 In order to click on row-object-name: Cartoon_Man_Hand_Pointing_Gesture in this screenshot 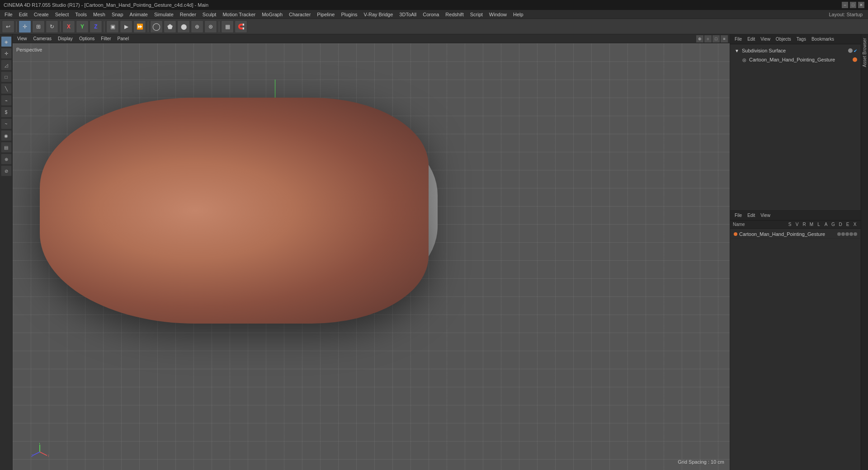, I will do `click(782, 234)`.